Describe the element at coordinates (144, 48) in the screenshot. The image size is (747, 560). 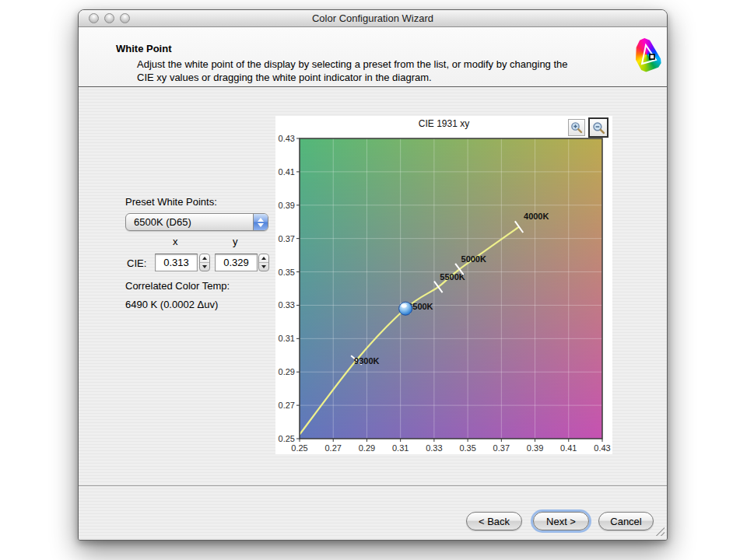
I see `step-title: White Point` at that location.